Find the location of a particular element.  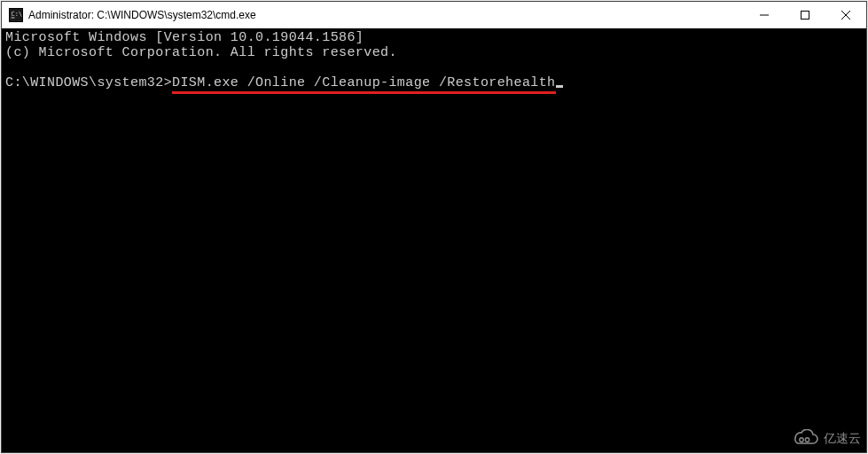

prompt-prefix: C:\WINDOWS\system32> is located at coordinates (89, 83).